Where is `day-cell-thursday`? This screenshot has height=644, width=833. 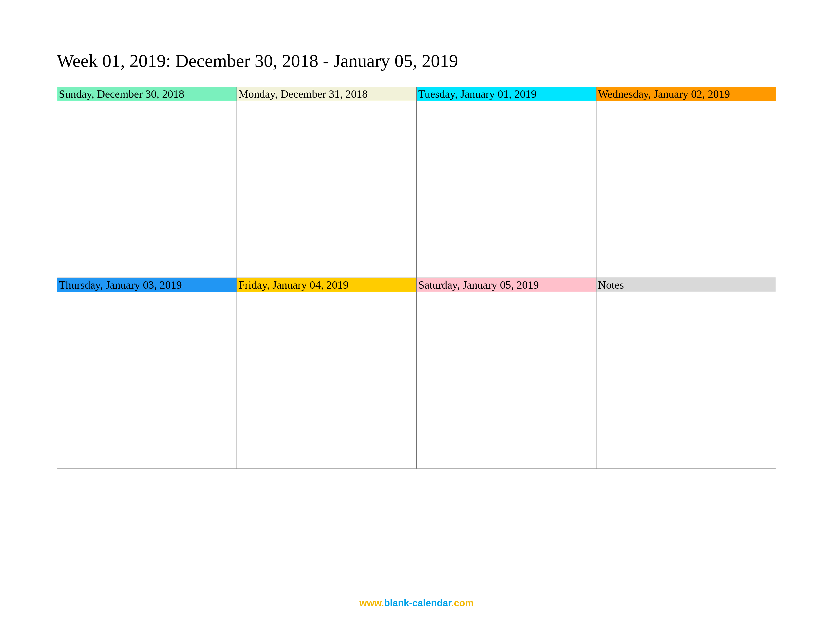
day-cell-thursday is located at coordinates (147, 380).